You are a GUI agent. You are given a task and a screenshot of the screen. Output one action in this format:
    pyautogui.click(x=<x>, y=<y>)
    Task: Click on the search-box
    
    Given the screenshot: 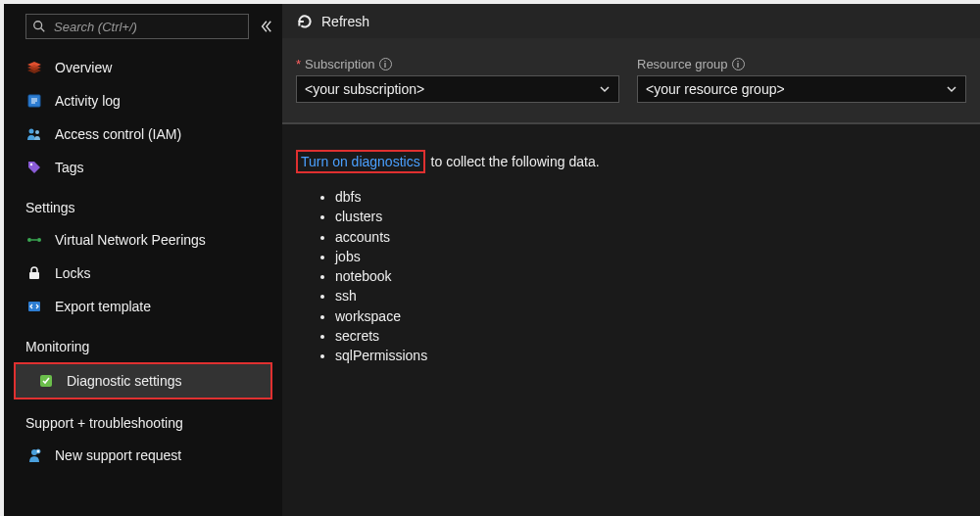 What is the action you would take?
    pyautogui.click(x=137, y=26)
    